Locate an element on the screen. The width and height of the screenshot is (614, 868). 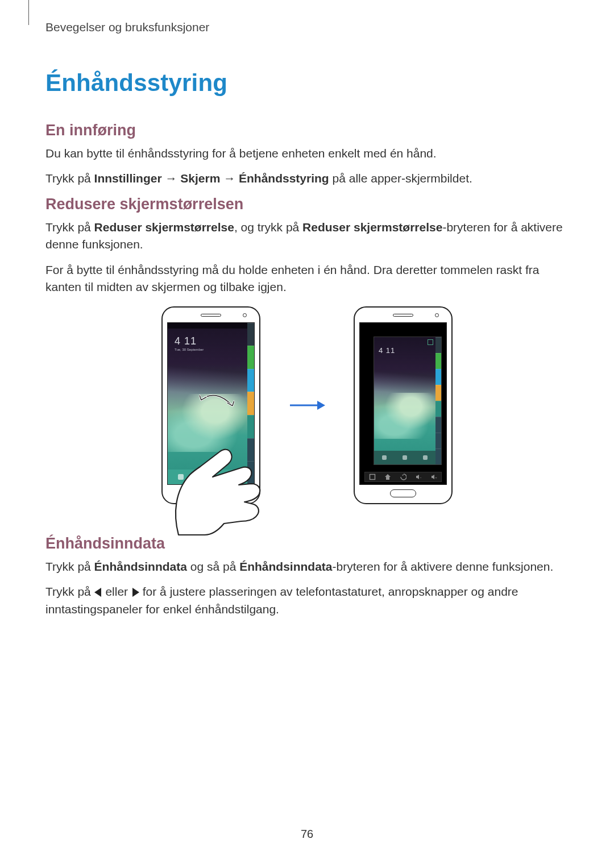
status-bar is located at coordinates (211, 326).